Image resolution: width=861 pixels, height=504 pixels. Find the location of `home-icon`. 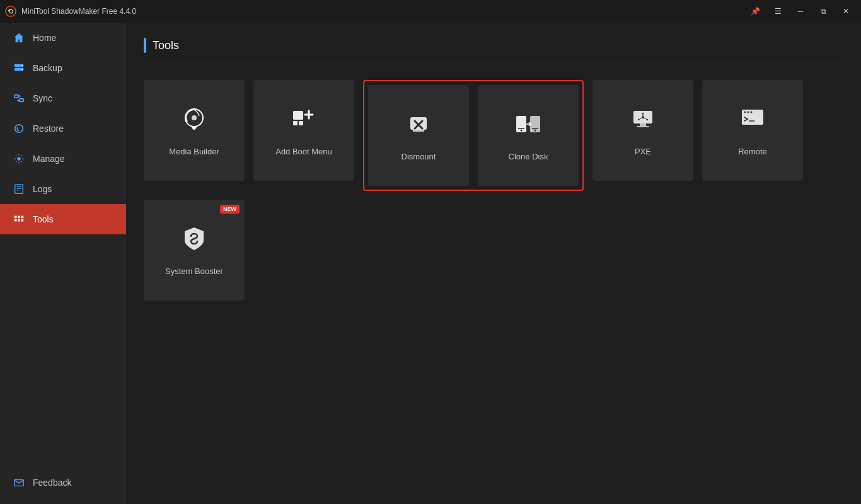

home-icon is located at coordinates (19, 38).